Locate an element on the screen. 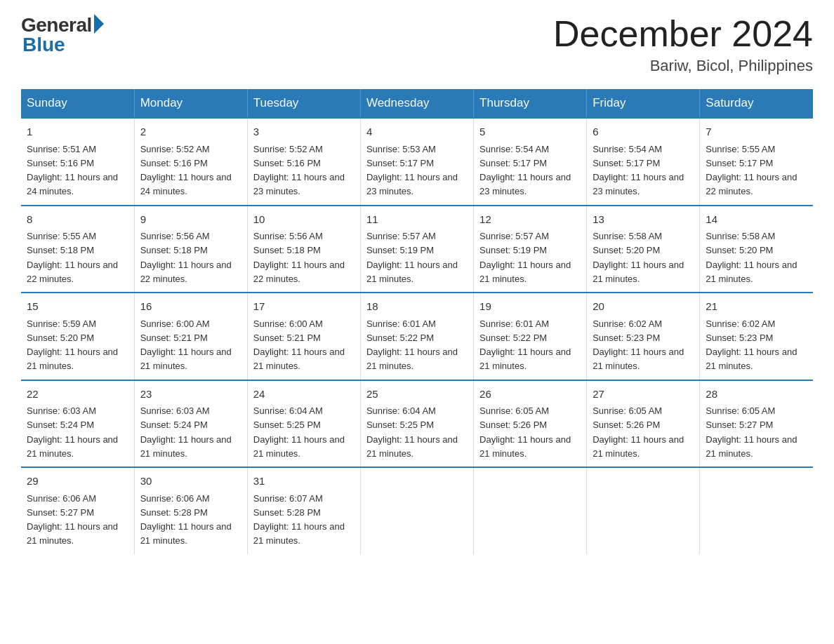  calendar-cell: 10Sunrise: 5:56 AMSunset: 5:18 PMDayligh… is located at coordinates (303, 250).